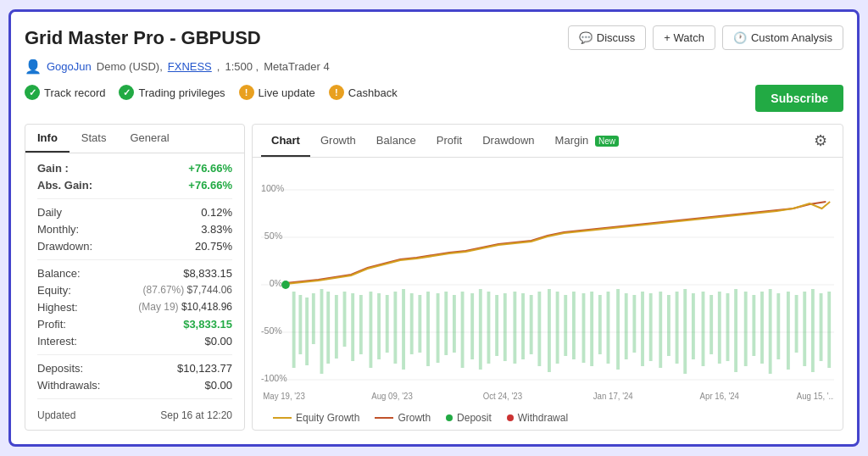  I want to click on updated-row: Updated Sep 16 at 12:20, so click(135, 414).